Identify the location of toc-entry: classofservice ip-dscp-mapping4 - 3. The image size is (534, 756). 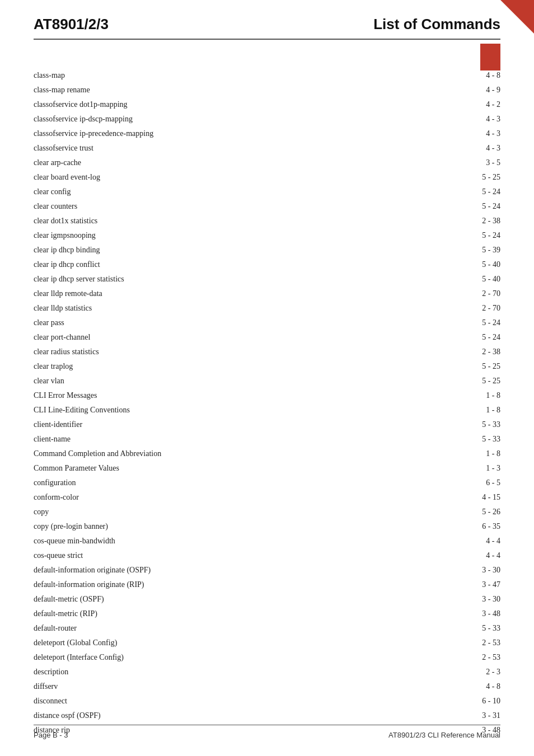
(267, 119).